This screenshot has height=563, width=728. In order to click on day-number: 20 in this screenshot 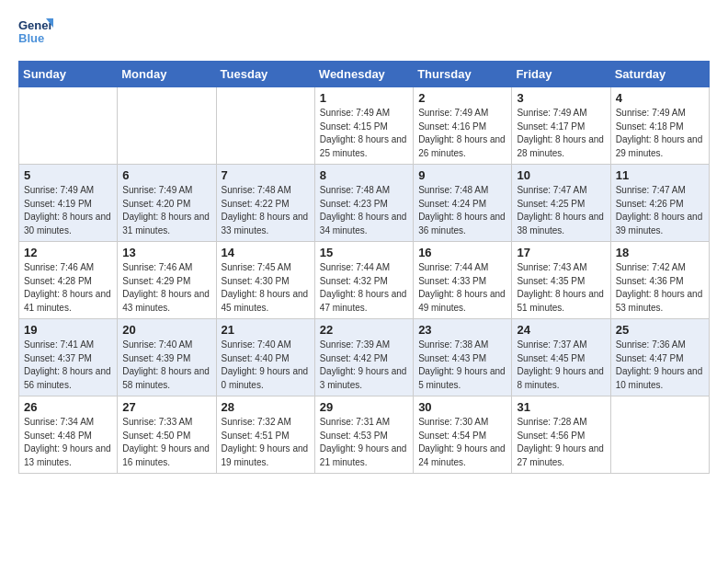, I will do `click(166, 329)`.